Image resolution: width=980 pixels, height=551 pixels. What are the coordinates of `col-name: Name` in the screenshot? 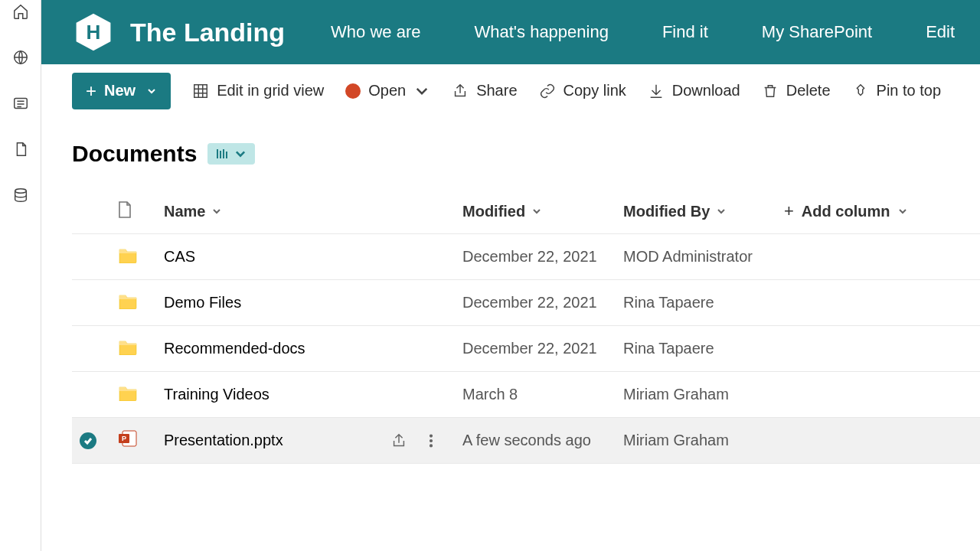 It's located at (313, 211).